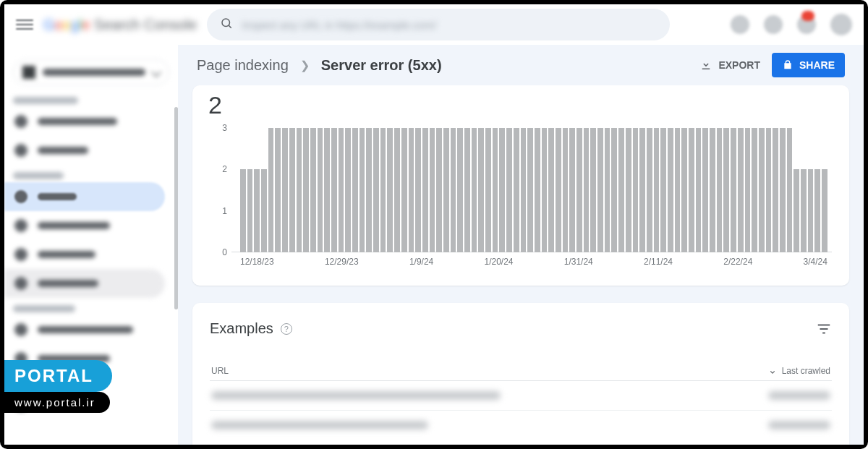 Image resolution: width=868 pixels, height=449 pixels. Describe the element at coordinates (434, 25) in the screenshot. I see `app-topbar: Google Google Search Console Search Cons…` at that location.